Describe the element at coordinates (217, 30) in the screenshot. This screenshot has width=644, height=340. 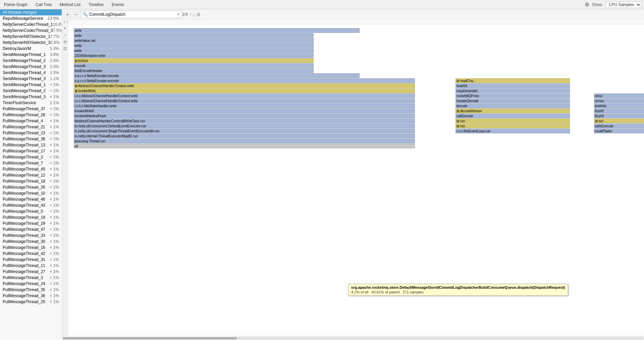
I see `flame-bar-0: write` at that location.